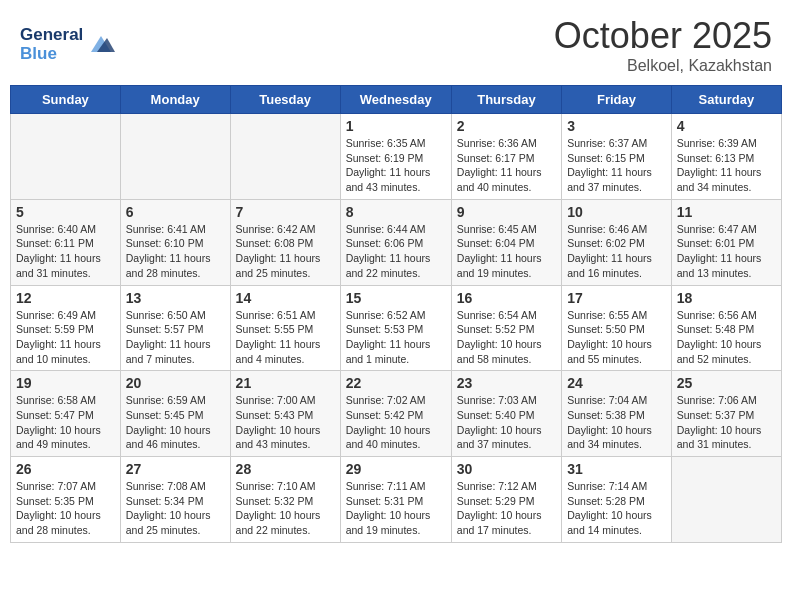  Describe the element at coordinates (285, 328) in the screenshot. I see `calendar-cell: 14Sunrise: 6:51 AM Sunset: 5:55 PM Dayli…` at that location.